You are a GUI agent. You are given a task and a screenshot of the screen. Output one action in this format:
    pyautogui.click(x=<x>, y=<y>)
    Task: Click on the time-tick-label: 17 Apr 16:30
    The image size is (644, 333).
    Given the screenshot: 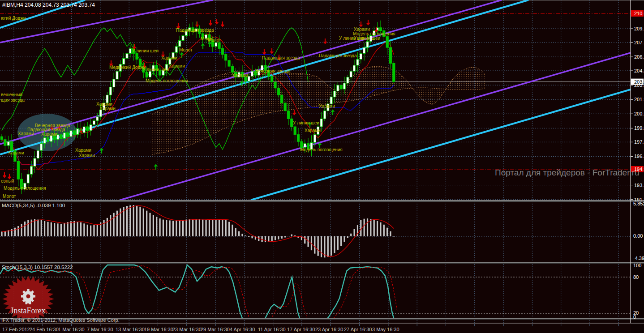 What is the action you would take?
    pyautogui.click(x=301, y=329)
    